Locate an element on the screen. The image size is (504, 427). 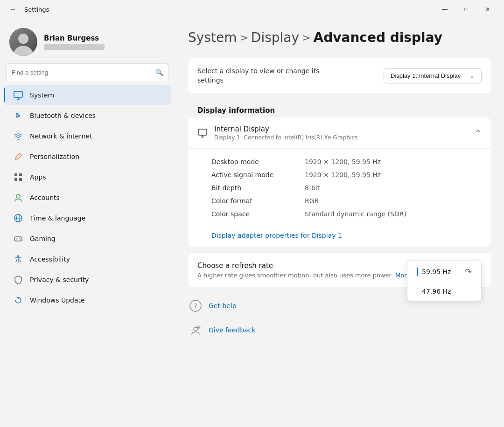
window-controls: — □ ✕ is located at coordinates (466, 9).